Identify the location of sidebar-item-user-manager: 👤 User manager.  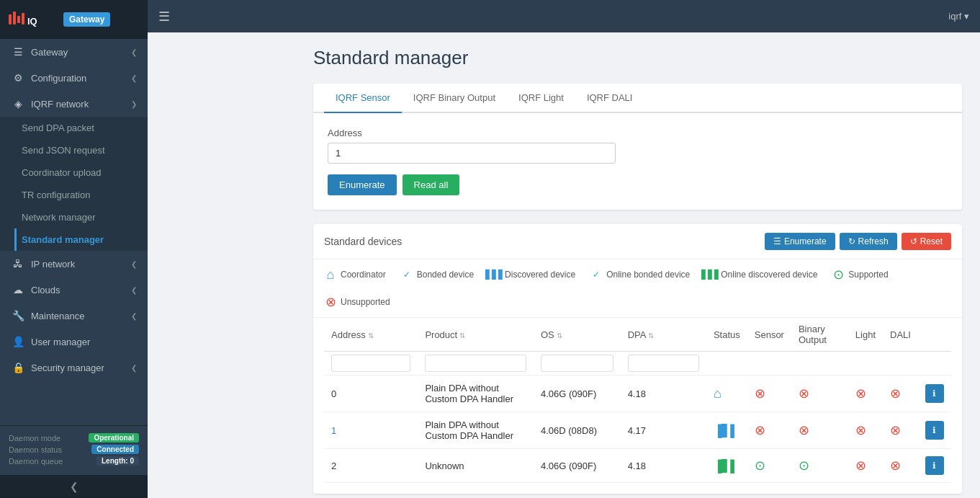
(73, 342).